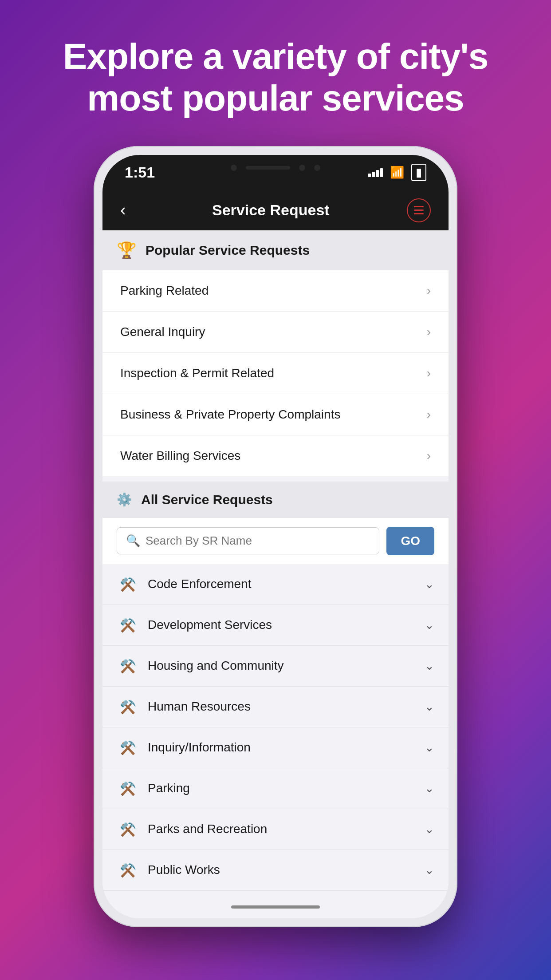 The width and height of the screenshot is (551, 980). Describe the element at coordinates (271, 210) in the screenshot. I see `nav-title: Service Request` at that location.